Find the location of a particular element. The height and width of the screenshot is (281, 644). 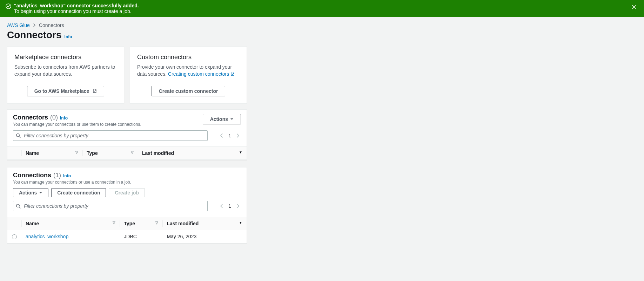

create-custom-connector-button: Create custom connector is located at coordinates (189, 91).